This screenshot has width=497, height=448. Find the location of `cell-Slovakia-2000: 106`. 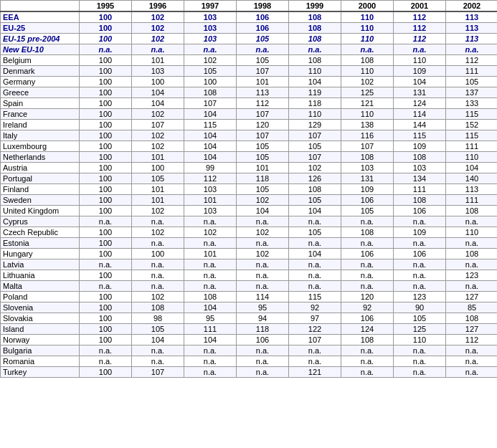

cell-Slovakia-2000: 106 is located at coordinates (367, 318).